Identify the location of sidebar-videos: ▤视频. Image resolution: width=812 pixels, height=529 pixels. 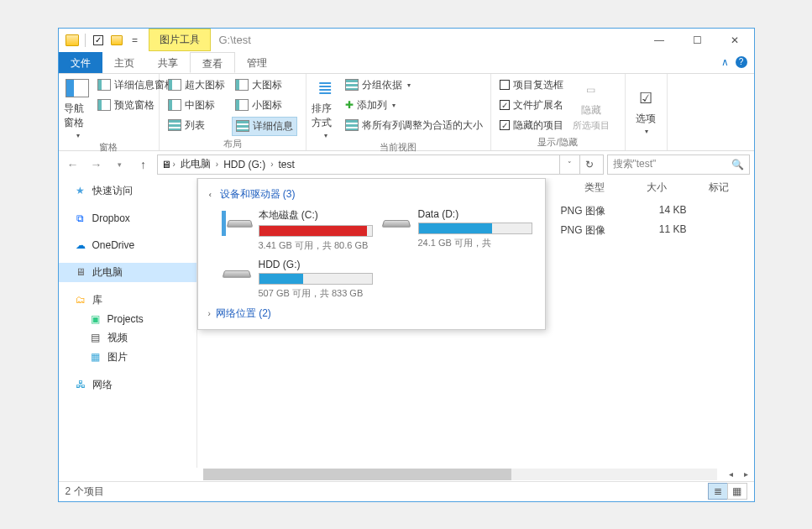
(128, 338).